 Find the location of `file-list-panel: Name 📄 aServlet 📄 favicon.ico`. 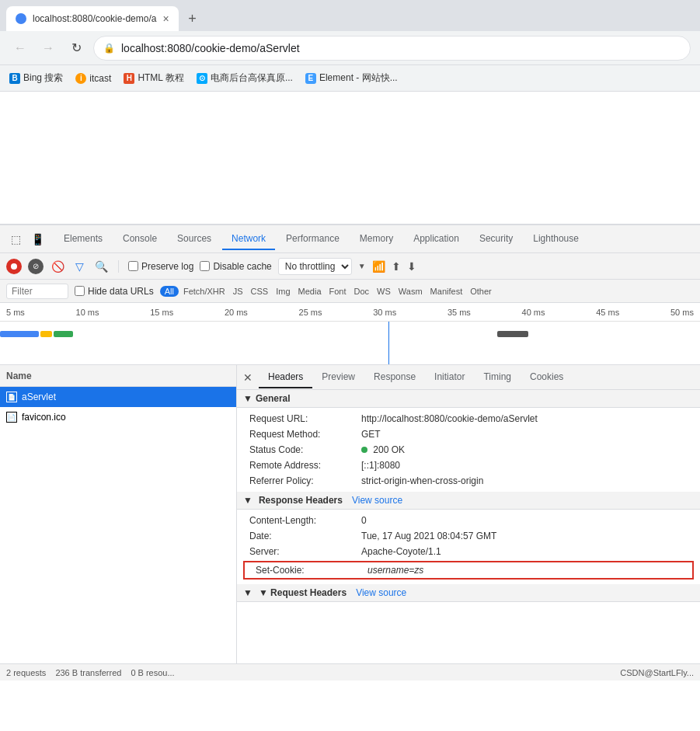

file-list-panel: Name 📄 aServlet 📄 favicon.ico is located at coordinates (118, 514).